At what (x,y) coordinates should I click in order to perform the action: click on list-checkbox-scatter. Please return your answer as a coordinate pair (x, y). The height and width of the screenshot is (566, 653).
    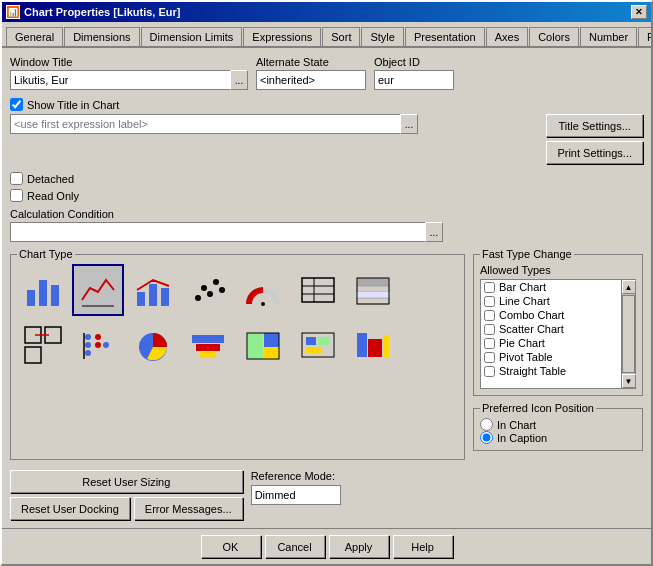
    Looking at the image, I should click on (490, 330).